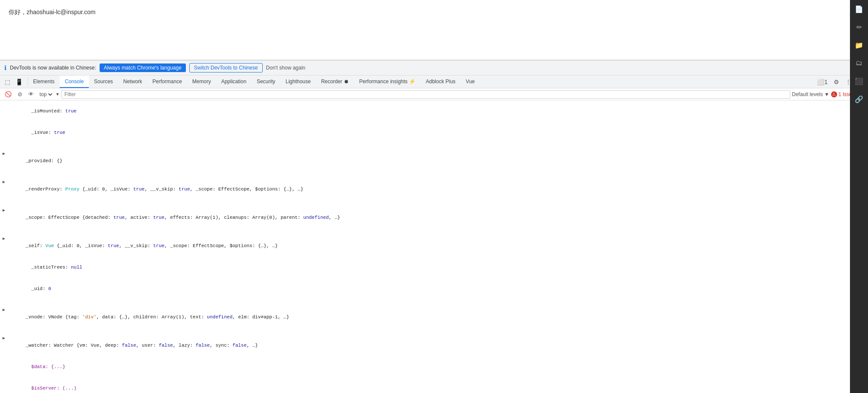  I want to click on notification-message: DevTools is now available in Chinese:, so click(53, 68).